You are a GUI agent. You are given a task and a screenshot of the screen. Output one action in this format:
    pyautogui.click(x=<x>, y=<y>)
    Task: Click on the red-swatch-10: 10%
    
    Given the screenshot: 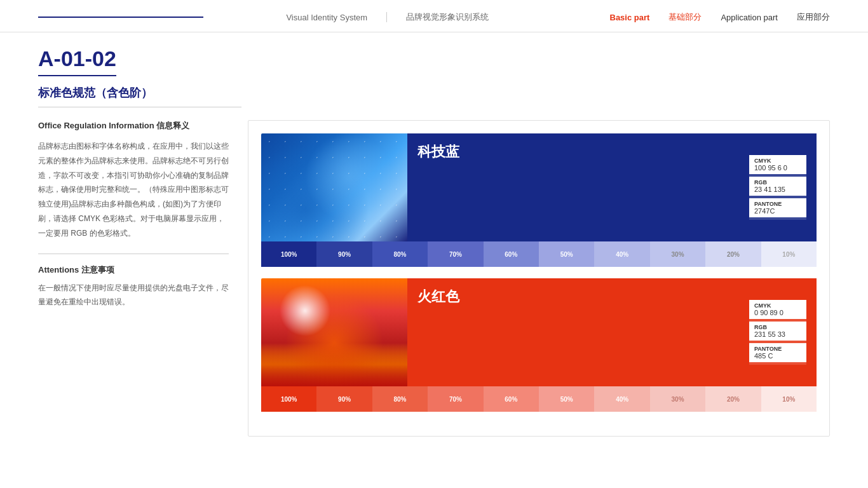 What is the action you would take?
    pyautogui.click(x=789, y=399)
    